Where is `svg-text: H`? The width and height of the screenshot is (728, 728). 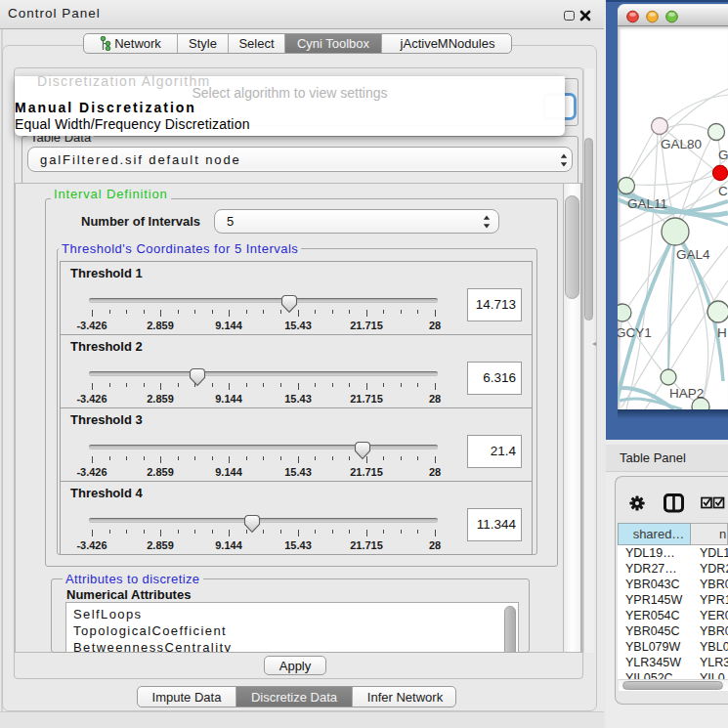 svg-text: H is located at coordinates (722, 332).